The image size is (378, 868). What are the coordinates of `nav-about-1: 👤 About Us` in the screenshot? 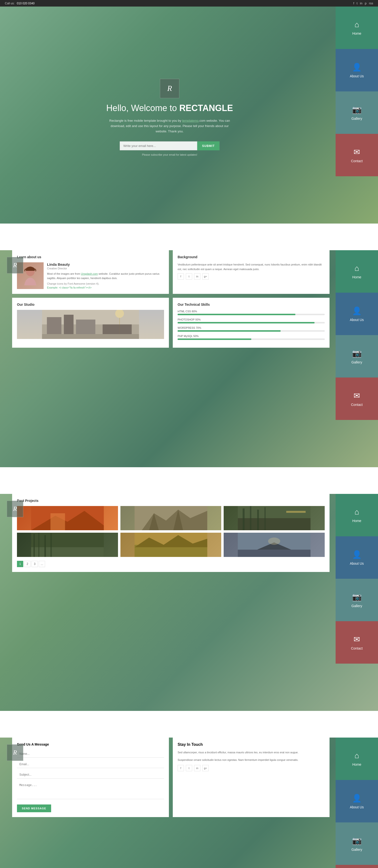 It's located at (357, 70).